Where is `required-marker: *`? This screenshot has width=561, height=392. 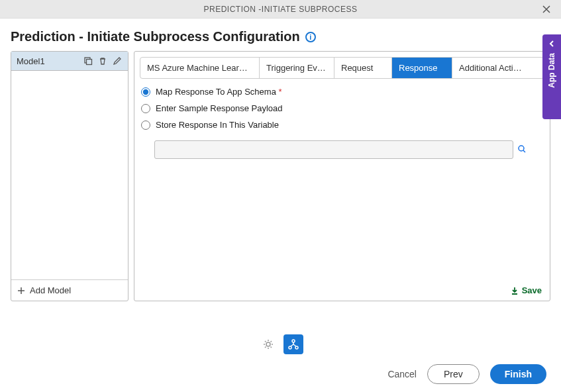 required-marker: * is located at coordinates (281, 91).